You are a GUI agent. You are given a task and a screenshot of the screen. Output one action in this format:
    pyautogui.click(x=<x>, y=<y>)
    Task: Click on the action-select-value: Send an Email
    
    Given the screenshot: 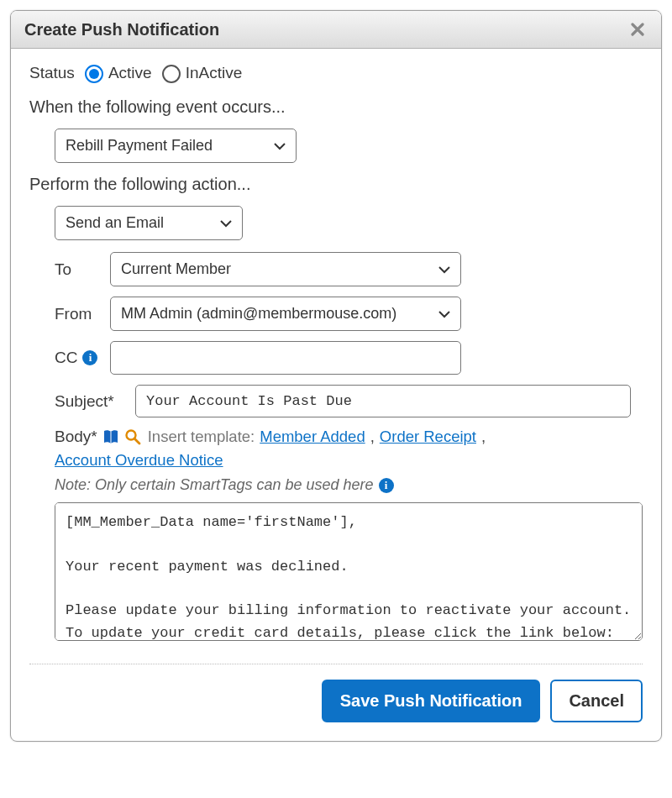 What is the action you would take?
    pyautogui.click(x=114, y=223)
    